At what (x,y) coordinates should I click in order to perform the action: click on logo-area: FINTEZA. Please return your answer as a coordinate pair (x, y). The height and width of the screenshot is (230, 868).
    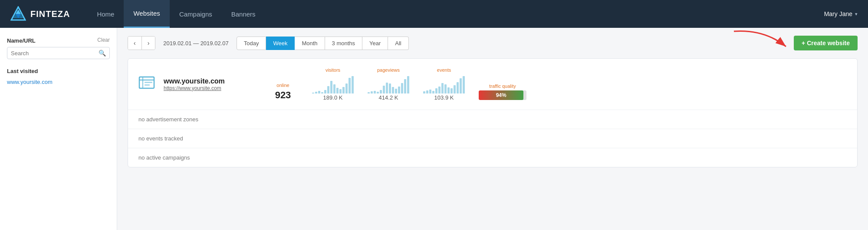
    Looking at the image, I should click on (40, 14).